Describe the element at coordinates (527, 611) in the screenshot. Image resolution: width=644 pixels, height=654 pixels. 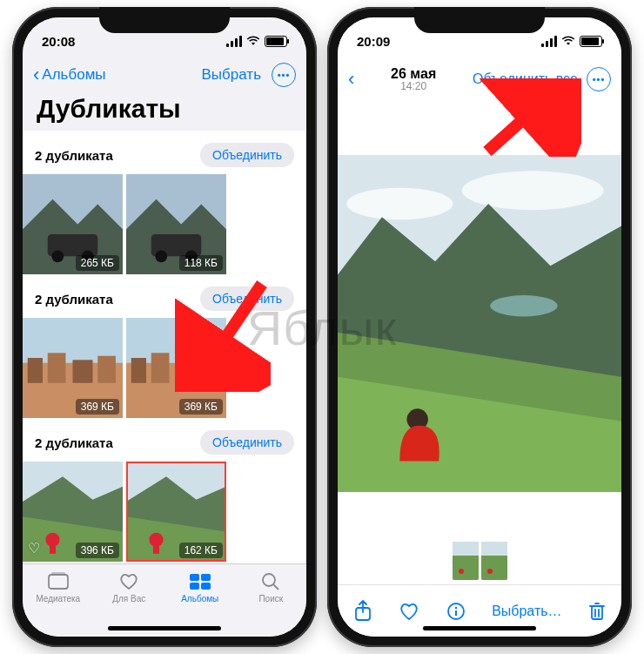
I see `select-button: Выбрать…` at that location.